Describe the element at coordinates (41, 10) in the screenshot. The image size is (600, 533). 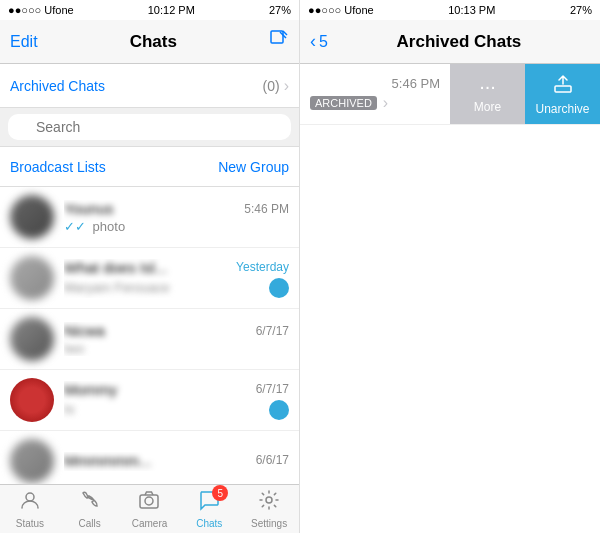
I see `carrier-left: ●●○○○ Ufone` at that location.